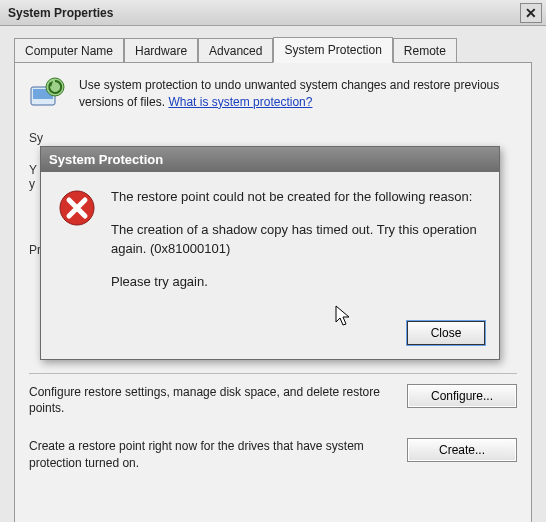 The height and width of the screenshot is (522, 546). I want to click on create-text: Create a restore point right now for the…, so click(210, 454).